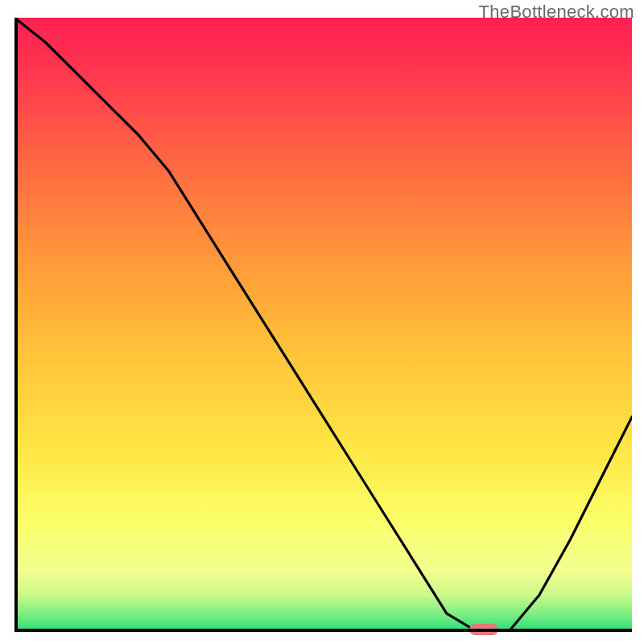 Image resolution: width=644 pixels, height=644 pixels. I want to click on y-axis, so click(16, 325).